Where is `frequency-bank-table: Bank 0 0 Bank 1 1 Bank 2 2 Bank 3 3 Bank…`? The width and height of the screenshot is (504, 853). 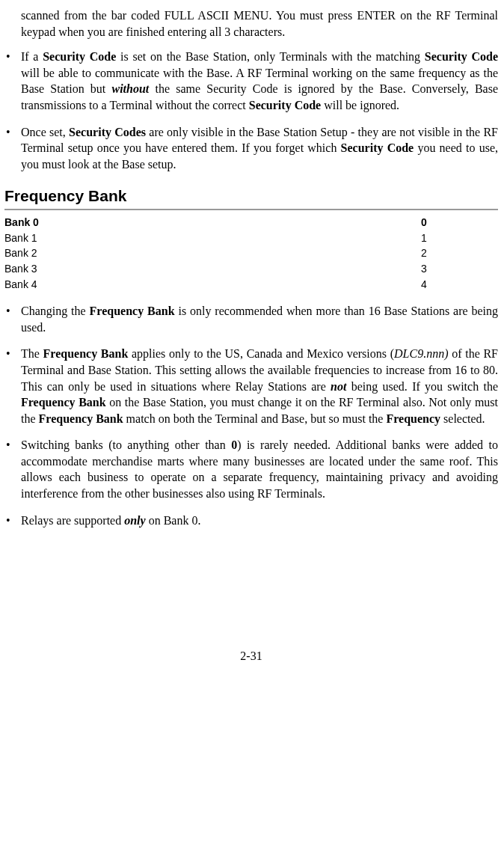 frequency-bank-table: Bank 0 0 Bank 1 1 Bank 2 2 Bank 3 3 Bank… is located at coordinates (251, 254).